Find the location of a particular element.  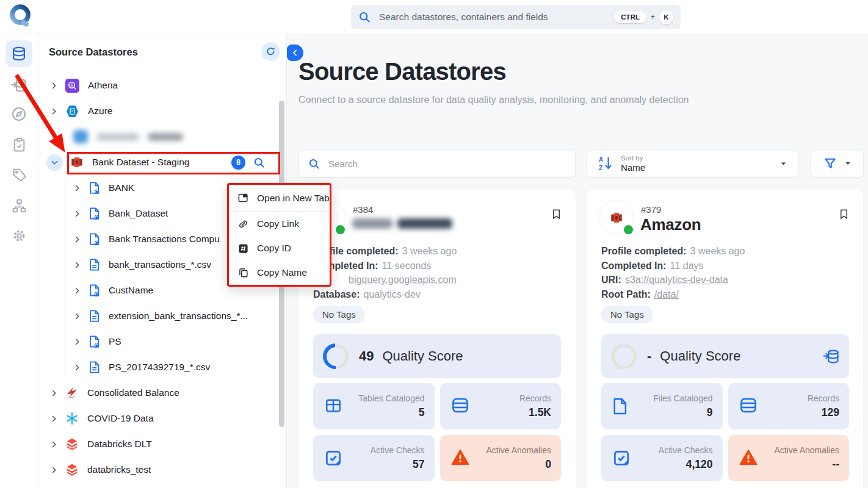

tree-item-ps-20174392719-csv: PS_20174392719_*.csv is located at coordinates (162, 367).